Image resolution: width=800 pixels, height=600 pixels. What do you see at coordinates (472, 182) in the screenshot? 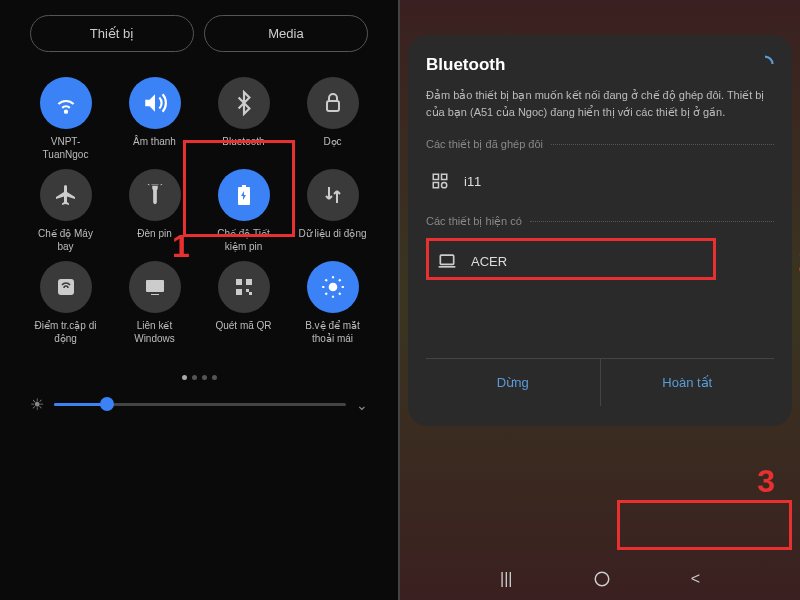
I see `device-name: i11` at bounding box center [472, 182].